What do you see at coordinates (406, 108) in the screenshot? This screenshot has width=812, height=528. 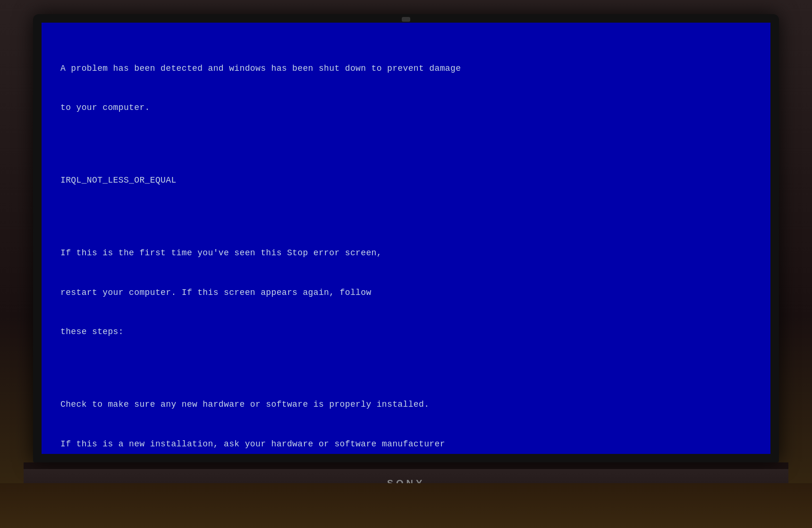 I see `bsod-line-2: to your computer.` at bounding box center [406, 108].